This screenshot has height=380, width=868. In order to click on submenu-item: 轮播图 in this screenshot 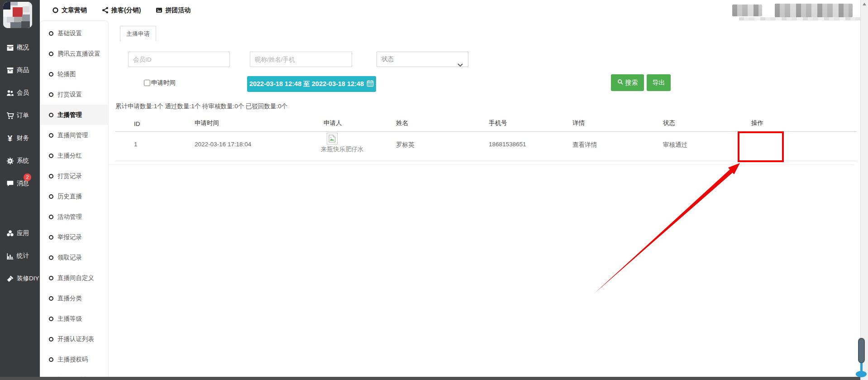, I will do `click(74, 74)`.